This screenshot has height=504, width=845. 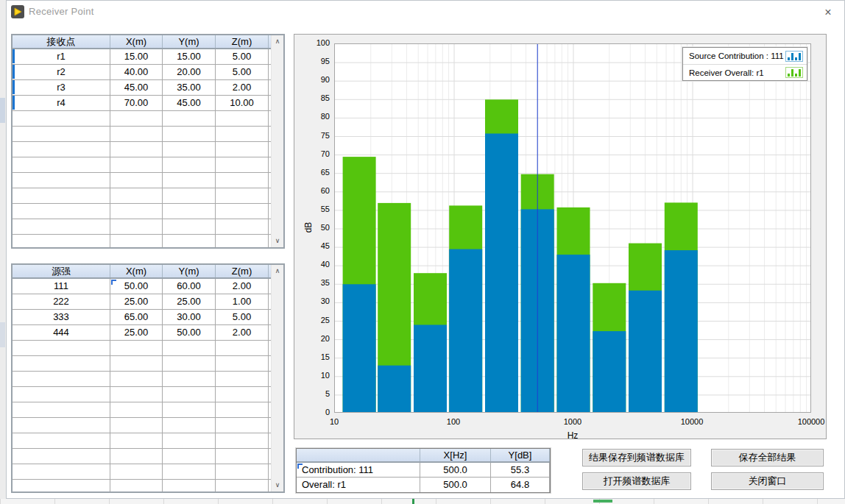 I want to click on bar-contribution-8000hz, so click(x=682, y=331).